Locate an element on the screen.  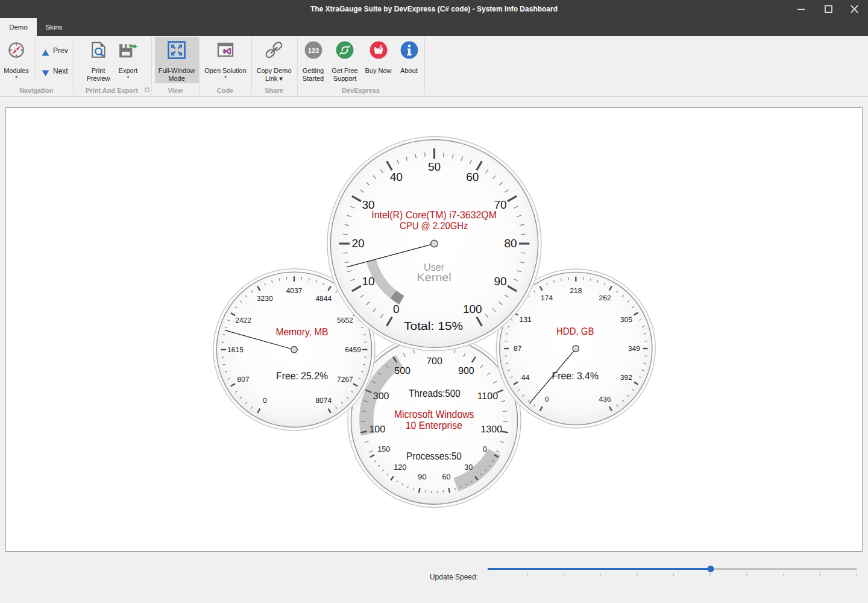
svg-text: Memory, MB is located at coordinates (303, 332).